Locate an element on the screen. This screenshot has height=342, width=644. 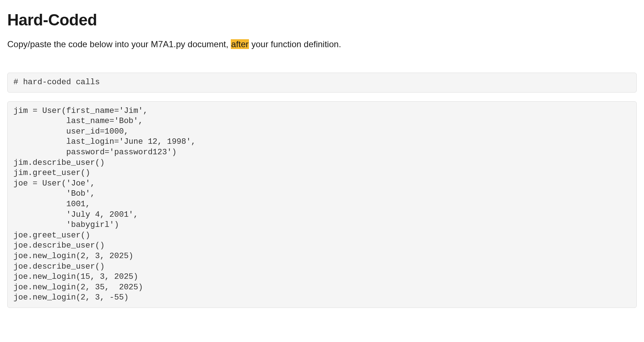
code-block-comment: # hard-coded calls is located at coordinates (322, 83).